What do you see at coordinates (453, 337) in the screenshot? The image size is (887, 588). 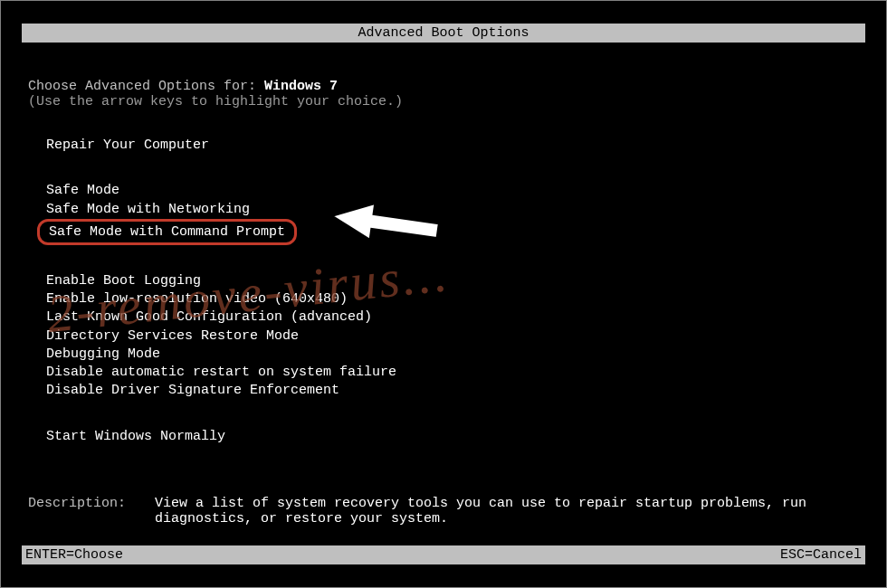 I see `menu-dsrm: Directory Services Restore Mode` at bounding box center [453, 337].